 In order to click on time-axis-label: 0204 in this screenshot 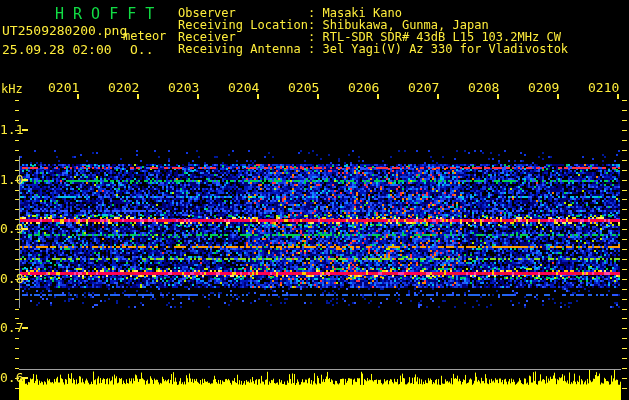, I will do `click(244, 88)`.